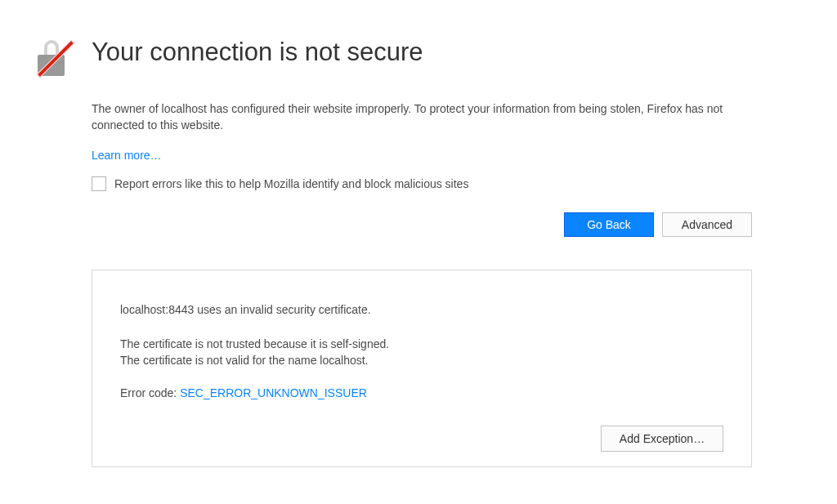  Describe the element at coordinates (257, 52) in the screenshot. I see `page-title: Your connection is not secure` at that location.